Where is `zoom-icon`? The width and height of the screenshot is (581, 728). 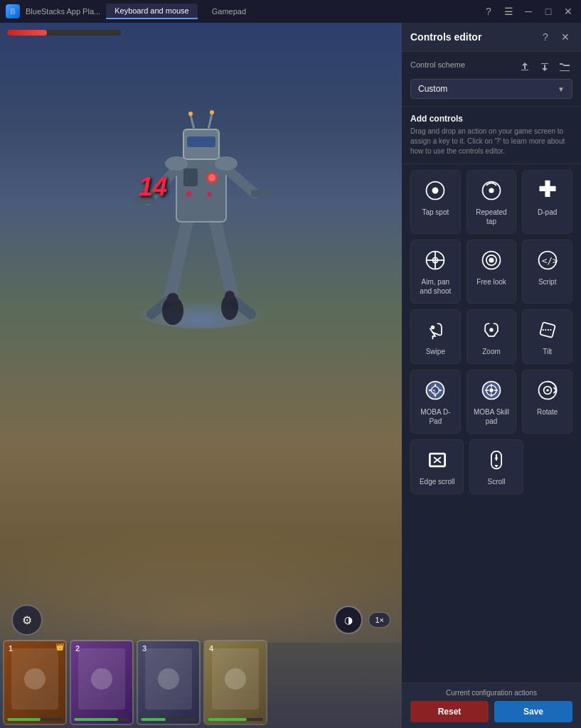
zoom-icon is located at coordinates (491, 330).